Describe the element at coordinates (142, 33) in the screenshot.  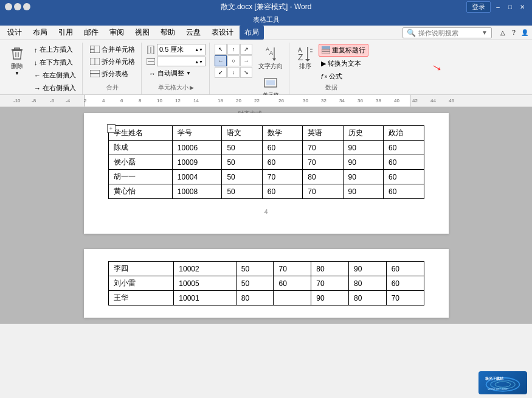
I see `menu-view: 视图` at that location.